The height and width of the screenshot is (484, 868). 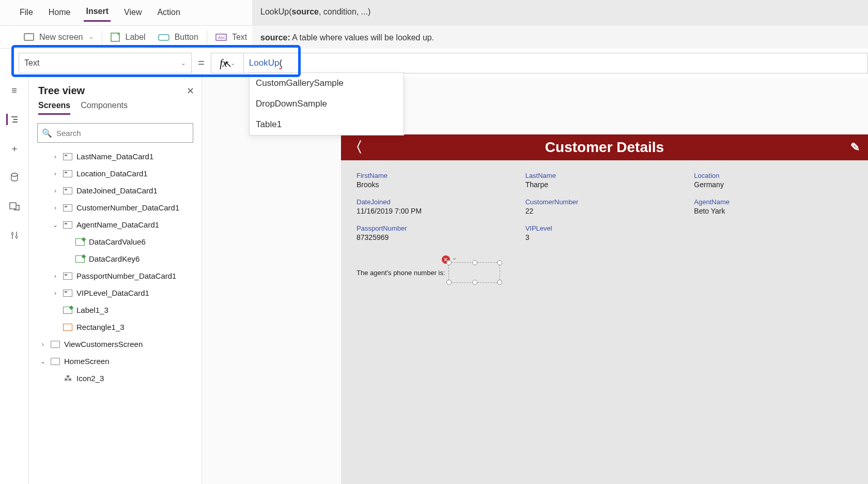 What do you see at coordinates (556, 63) in the screenshot?
I see `formula-input: LookUp(` at bounding box center [556, 63].